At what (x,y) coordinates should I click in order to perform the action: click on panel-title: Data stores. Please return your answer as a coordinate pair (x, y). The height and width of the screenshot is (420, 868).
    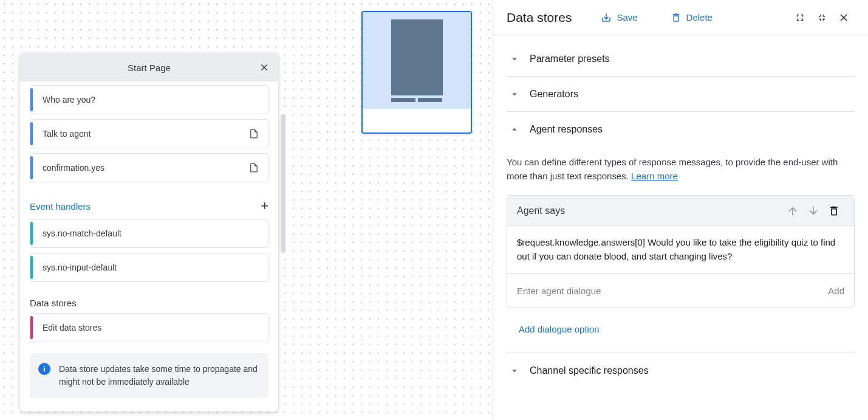
    Looking at the image, I should click on (539, 18).